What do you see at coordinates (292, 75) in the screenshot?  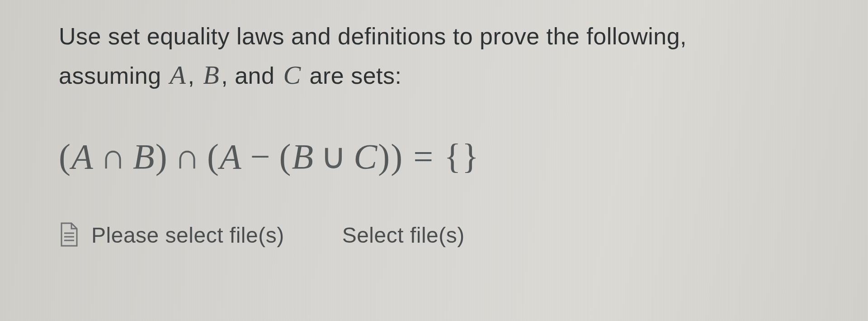 I see `set-C: C` at bounding box center [292, 75].